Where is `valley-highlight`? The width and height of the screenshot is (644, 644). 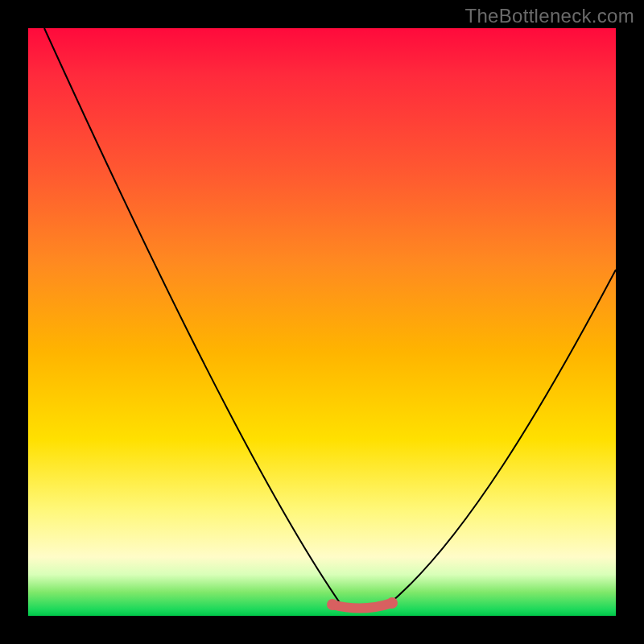
valley-highlight is located at coordinates (362, 605).